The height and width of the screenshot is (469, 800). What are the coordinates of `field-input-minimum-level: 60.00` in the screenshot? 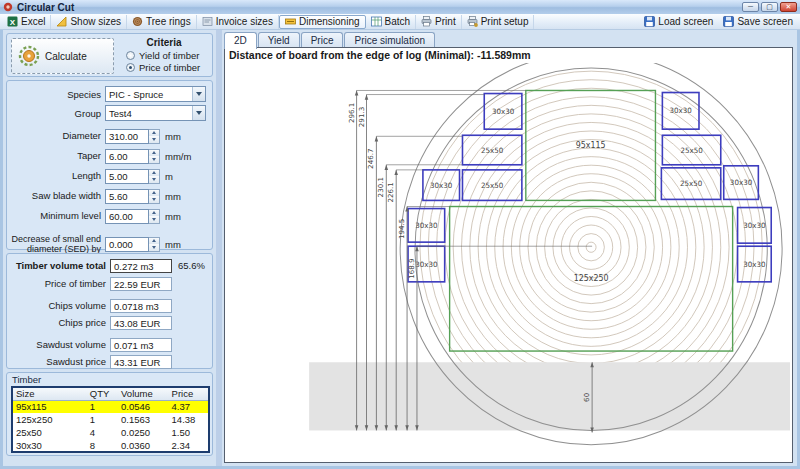 It's located at (127, 216).